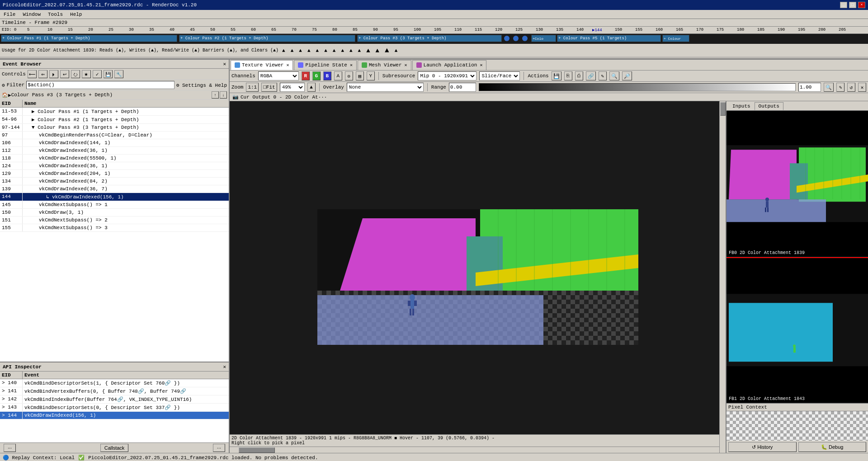 This screenshot has height=461, width=868. What do you see at coordinates (614, 76) in the screenshot?
I see `action-zoom-in-btn: 🔍` at bounding box center [614, 76].